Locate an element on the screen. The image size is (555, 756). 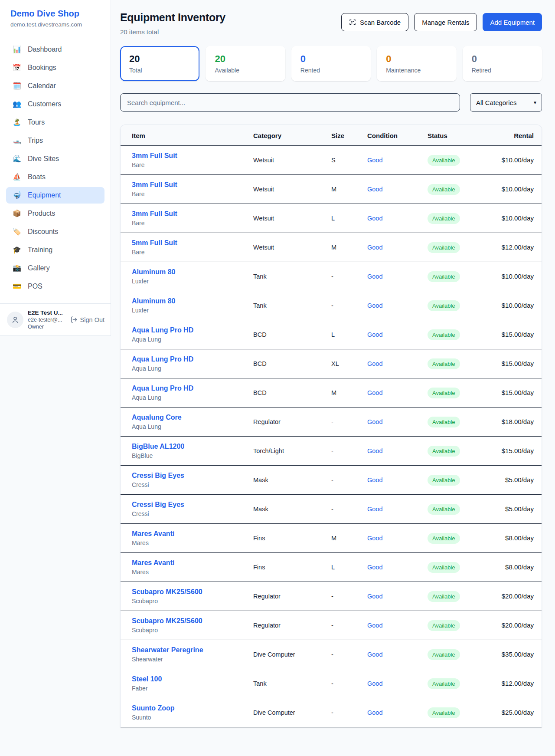
item-size: M is located at coordinates (334, 538).